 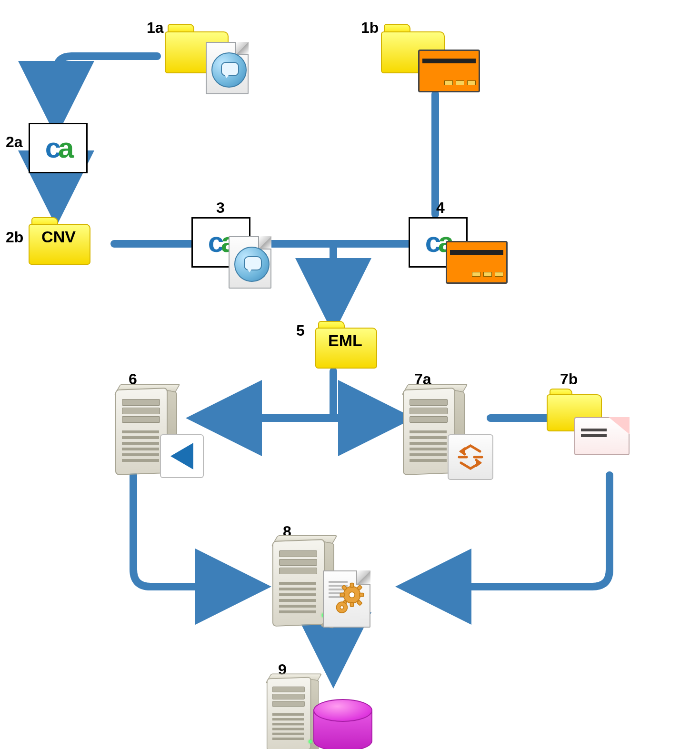 What do you see at coordinates (291, 712) in the screenshot?
I see `server-icon` at bounding box center [291, 712].